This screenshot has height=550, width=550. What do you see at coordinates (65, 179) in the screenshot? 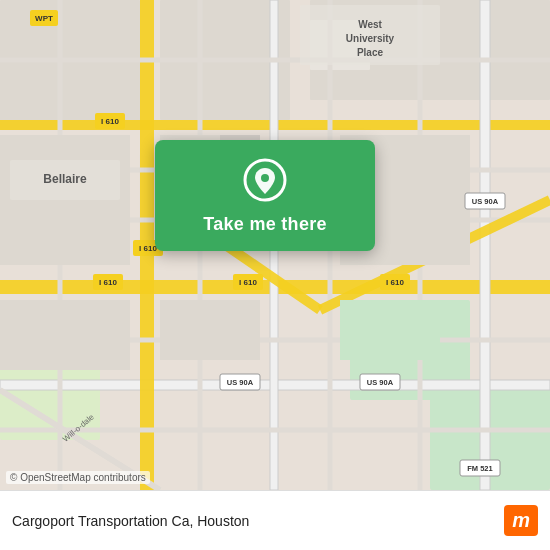
I see `svg-text: Bellaire` at bounding box center [65, 179].